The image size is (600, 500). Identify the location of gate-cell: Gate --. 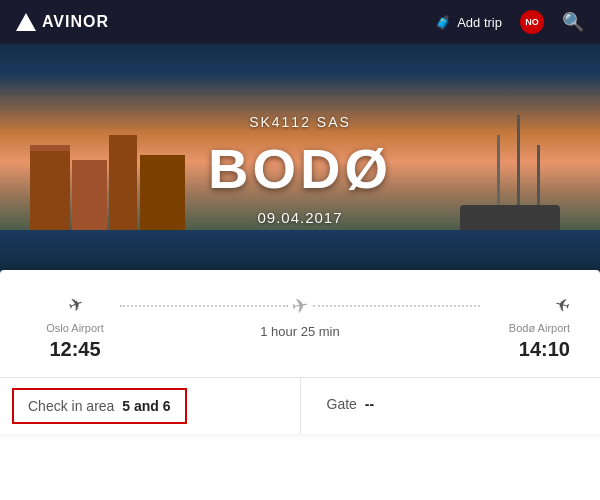
(451, 406).